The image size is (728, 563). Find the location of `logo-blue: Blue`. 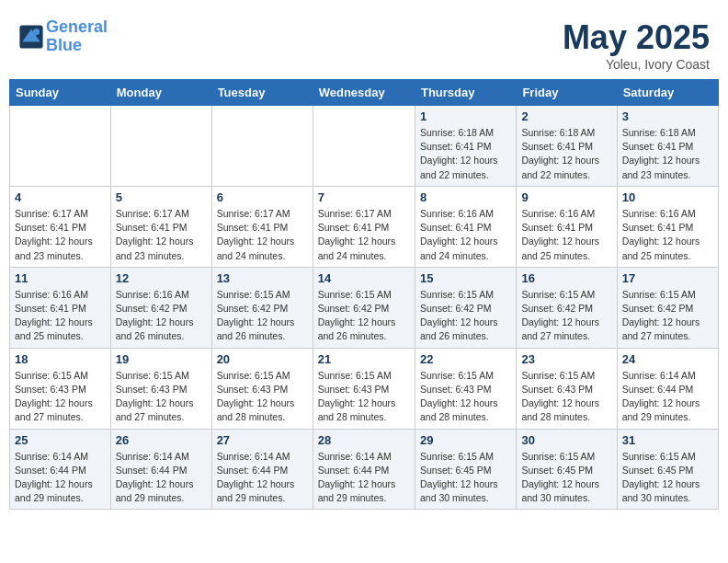

logo-blue: Blue is located at coordinates (64, 45).